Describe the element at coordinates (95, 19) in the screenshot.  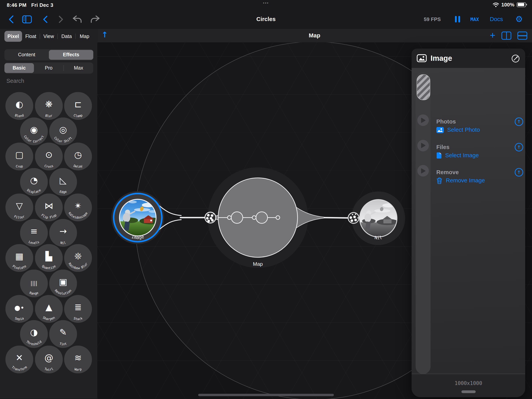
I see `redo-icon` at that location.